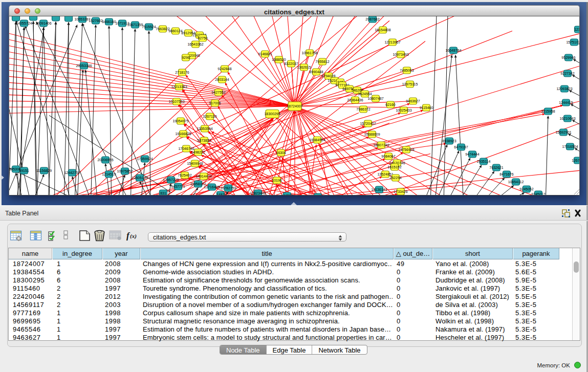  What do you see at coordinates (215, 102) in the screenshot?
I see `svg-text: 917006` at bounding box center [215, 102].